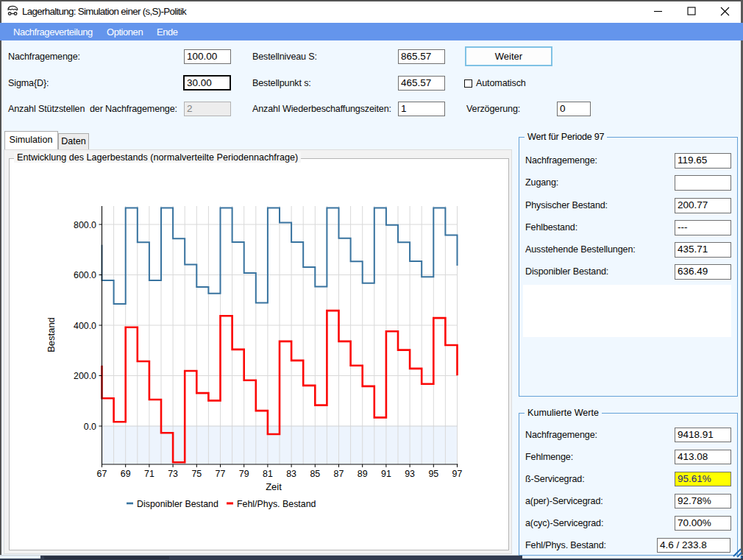 This screenshot has height=560, width=743. I want to click on svg-text: 75, so click(196, 474).